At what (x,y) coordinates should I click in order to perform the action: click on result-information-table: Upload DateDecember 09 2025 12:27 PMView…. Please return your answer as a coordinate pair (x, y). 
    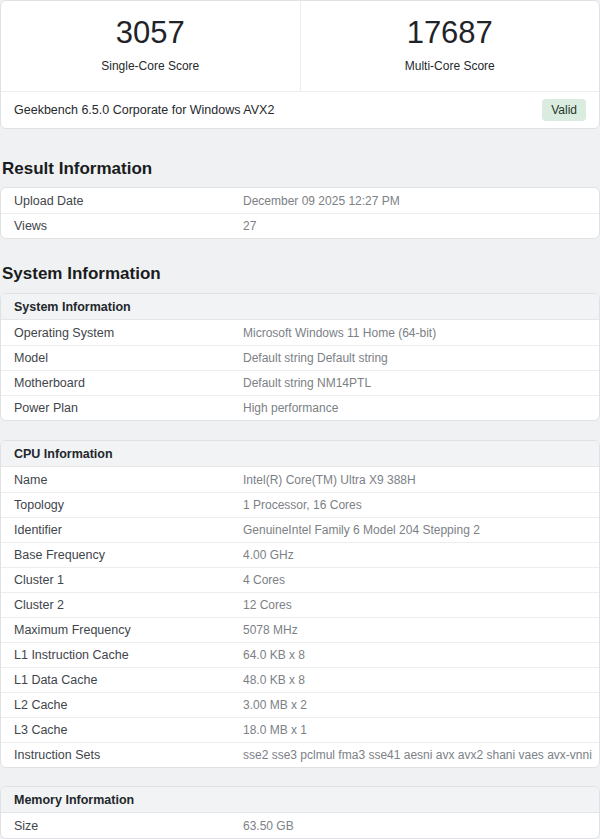
    Looking at the image, I should click on (300, 213).